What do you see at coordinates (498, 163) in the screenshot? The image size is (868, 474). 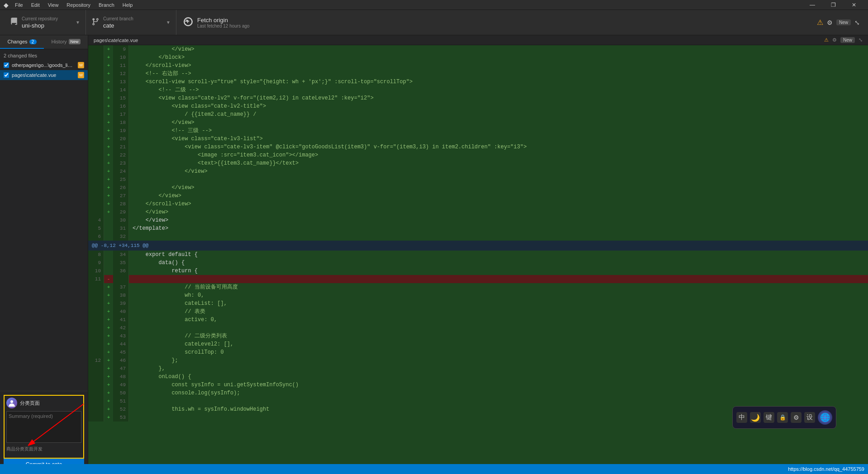 I see `line-content: <text>{{item3.cat_name}}</text>` at bounding box center [498, 163].